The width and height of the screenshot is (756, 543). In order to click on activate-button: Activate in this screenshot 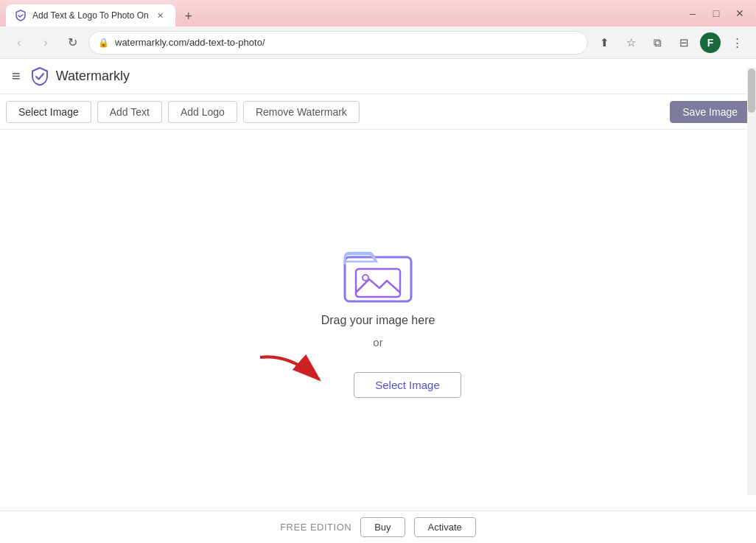, I will do `click(445, 528)`.